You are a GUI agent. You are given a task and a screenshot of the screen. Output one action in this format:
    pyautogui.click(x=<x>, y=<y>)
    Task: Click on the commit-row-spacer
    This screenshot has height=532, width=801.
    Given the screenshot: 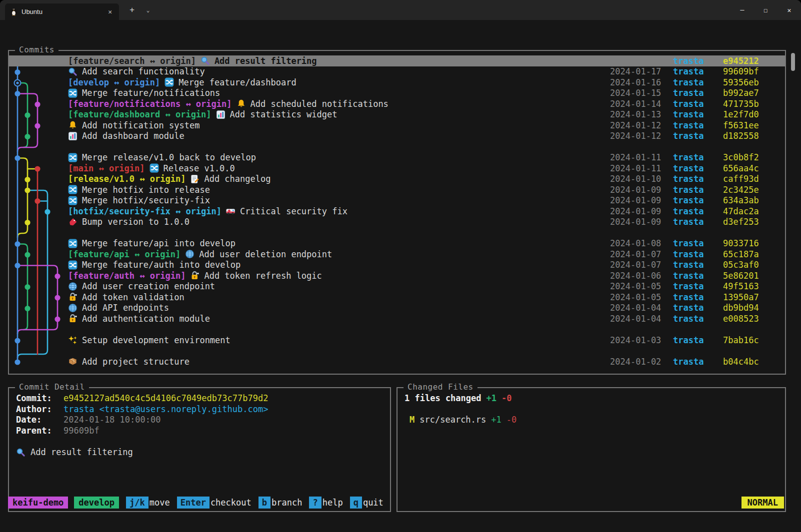 What is the action you would take?
    pyautogui.click(x=397, y=351)
    